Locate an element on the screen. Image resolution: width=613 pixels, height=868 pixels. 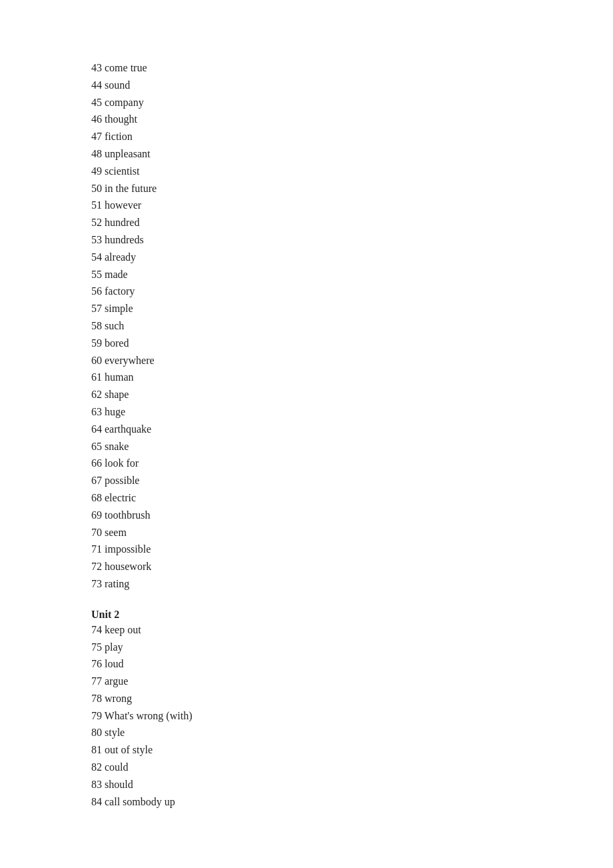
list-item: 78 wrong is located at coordinates (306, 699).